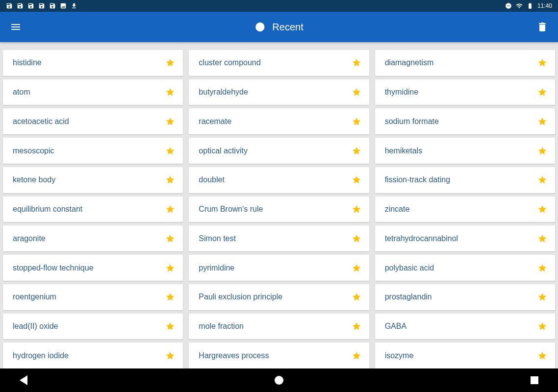 This screenshot has height=392, width=558. I want to click on item-label: hydrogen iodide, so click(41, 356).